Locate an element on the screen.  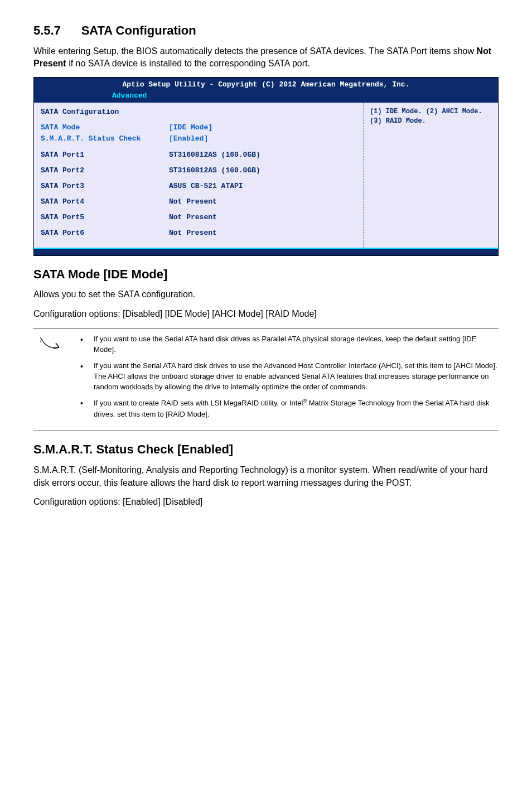
bios-sata-mode-label: SATA Mode is located at coordinates (105, 128).